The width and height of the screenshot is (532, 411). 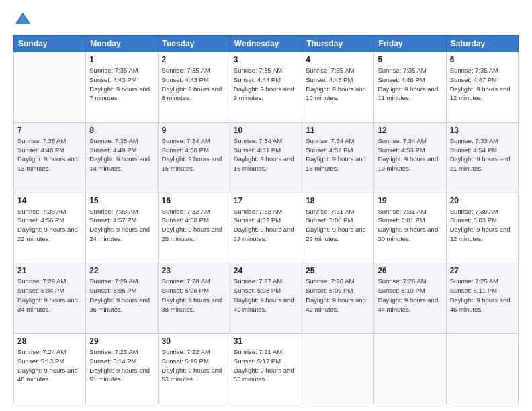 What do you see at coordinates (194, 295) in the screenshot?
I see `day-info: Sunrise: 7:28 AM Sunset: 5:06 PM Dayligh…` at bounding box center [194, 295].